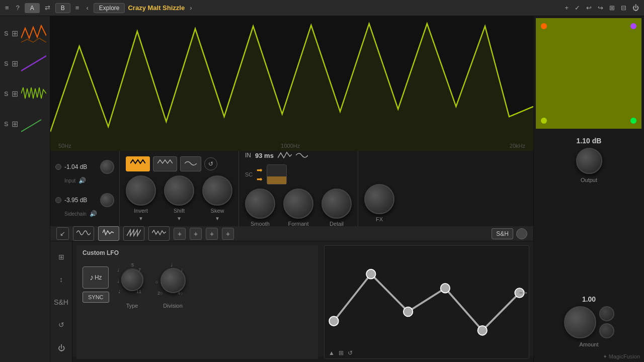  What do you see at coordinates (624, 8) in the screenshot?
I see `grid-button: ⊟` at bounding box center [624, 8].